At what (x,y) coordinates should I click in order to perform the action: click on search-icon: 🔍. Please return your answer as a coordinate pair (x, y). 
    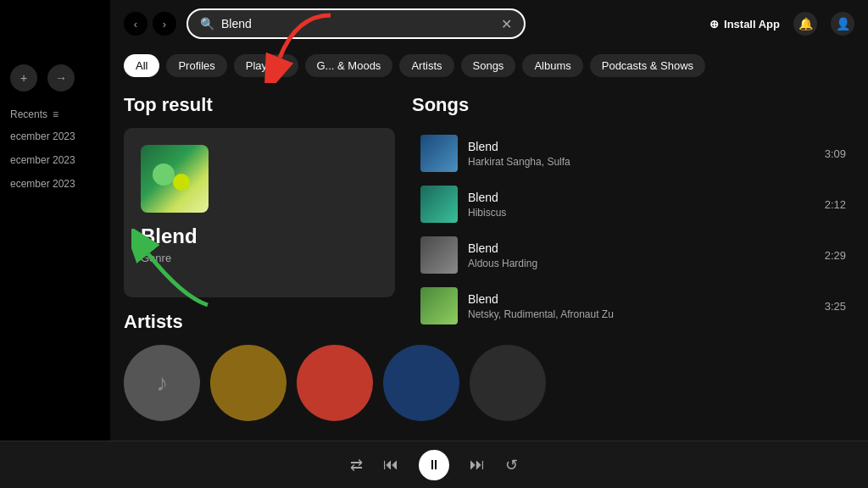
    Looking at the image, I should click on (207, 24).